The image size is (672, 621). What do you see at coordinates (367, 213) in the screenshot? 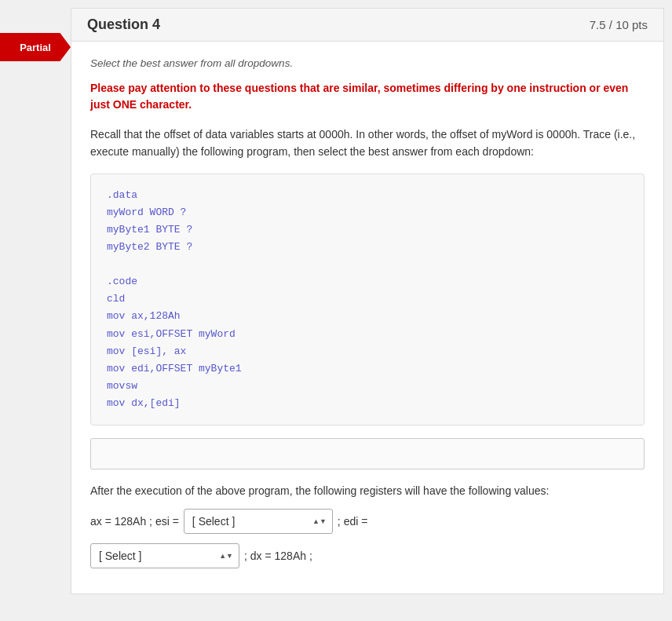
I see `code-line-2: myWord WORD ?` at bounding box center [367, 213].